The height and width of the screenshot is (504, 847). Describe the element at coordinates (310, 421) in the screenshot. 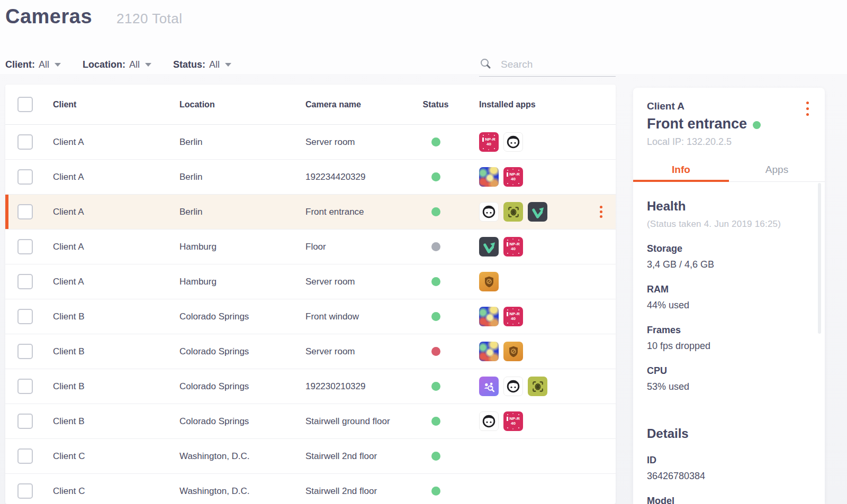

I see `table-row: Client BColorado SpringsStairwell ground…` at that location.